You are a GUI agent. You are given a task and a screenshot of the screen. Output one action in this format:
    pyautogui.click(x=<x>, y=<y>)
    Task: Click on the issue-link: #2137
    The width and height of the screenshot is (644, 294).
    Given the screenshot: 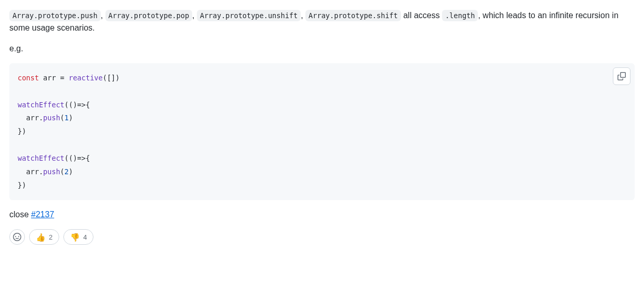 What is the action you would take?
    pyautogui.click(x=43, y=215)
    